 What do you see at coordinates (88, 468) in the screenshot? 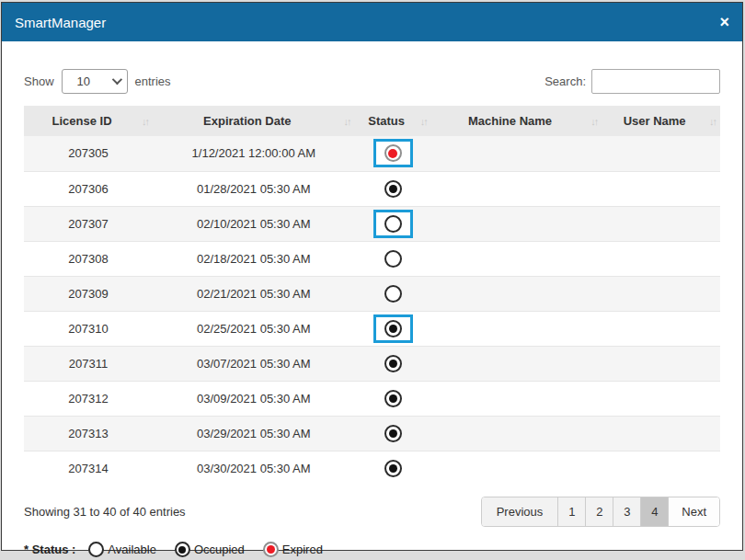
I see `license-id-cell: 207314` at bounding box center [88, 468].